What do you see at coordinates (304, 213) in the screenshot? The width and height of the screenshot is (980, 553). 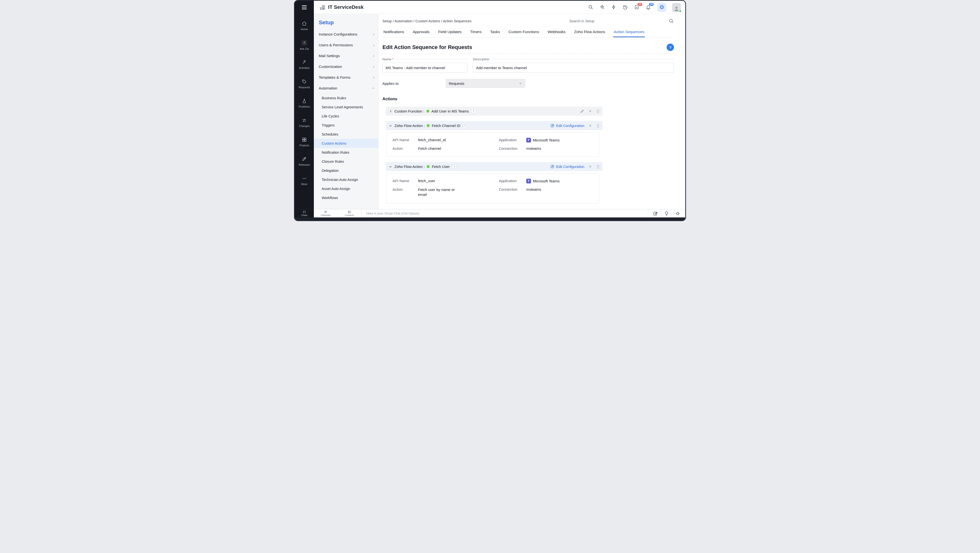 I see `smartbar-tab-chats: Chats` at bounding box center [304, 213].